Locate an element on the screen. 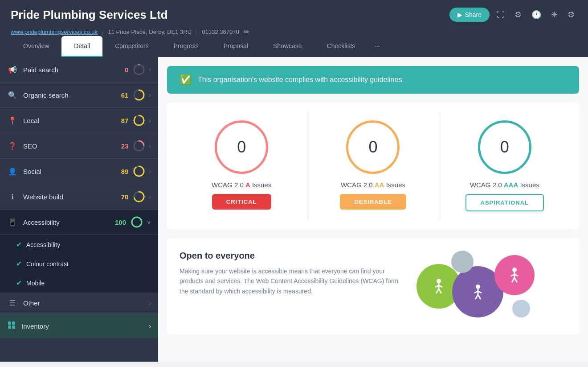 The width and height of the screenshot is (588, 367). wcag-aa-circle: 0 is located at coordinates (373, 147).